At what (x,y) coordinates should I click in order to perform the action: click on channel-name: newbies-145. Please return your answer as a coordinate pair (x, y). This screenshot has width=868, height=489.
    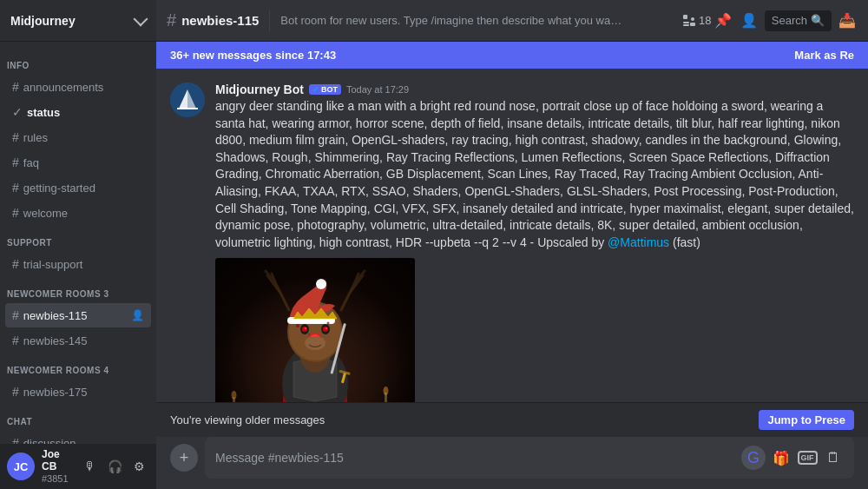
    Looking at the image, I should click on (56, 340).